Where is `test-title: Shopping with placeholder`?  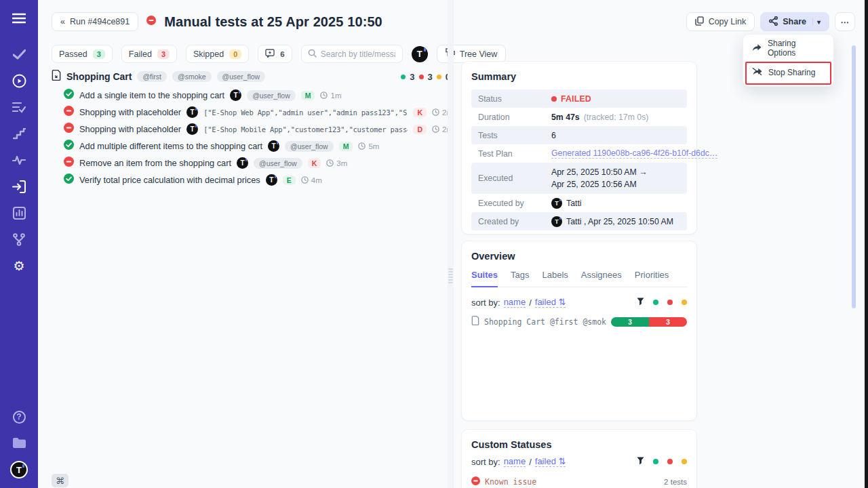 test-title: Shopping with placeholder is located at coordinates (130, 129).